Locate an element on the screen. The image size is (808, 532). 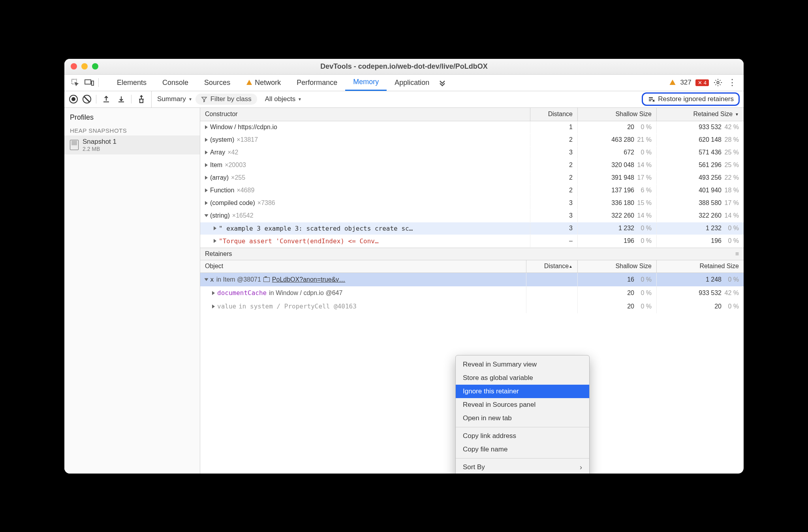
menu-item: Copy file name is located at coordinates (522, 449).